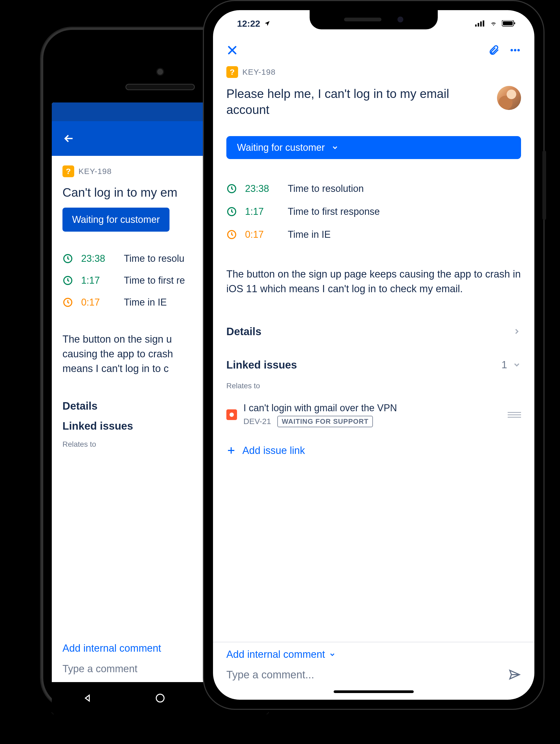 The image size is (560, 744). I want to click on linked-issue-title: I can't login with gmail over the VPN, so click(372, 408).